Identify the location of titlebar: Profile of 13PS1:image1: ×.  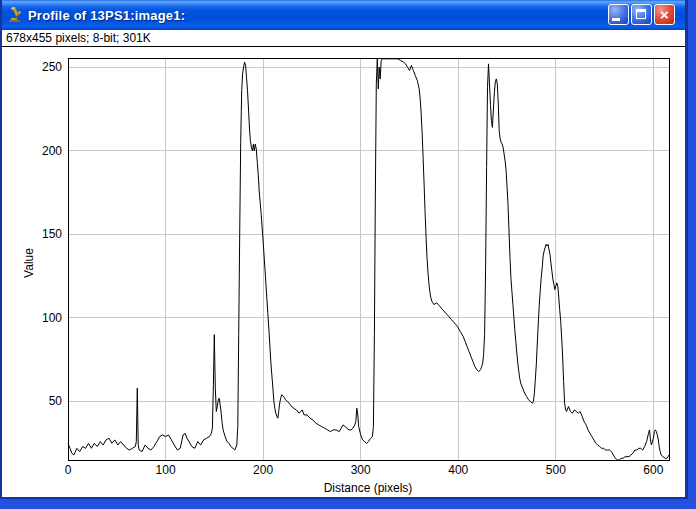
(344, 15).